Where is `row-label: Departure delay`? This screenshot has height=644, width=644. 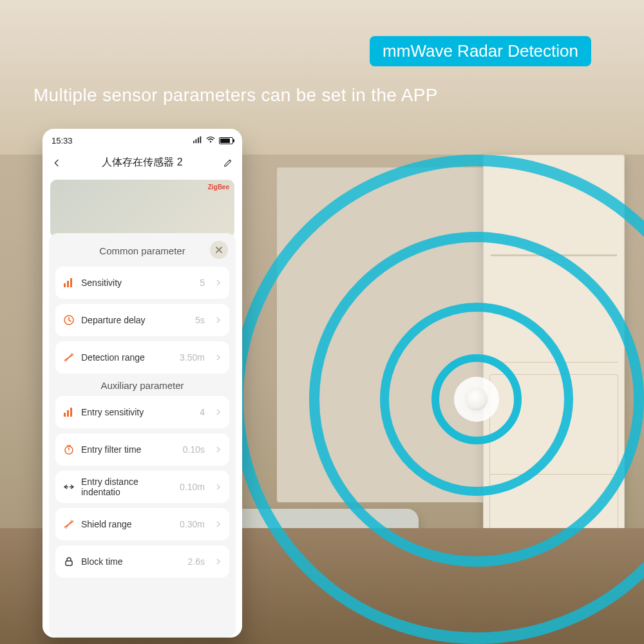 row-label: Departure delay is located at coordinates (135, 320).